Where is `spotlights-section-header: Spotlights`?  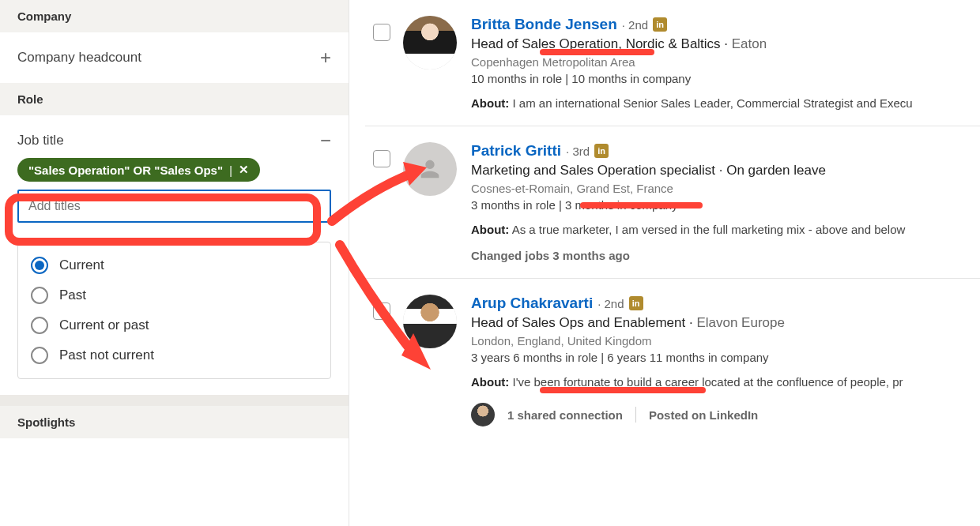
spotlights-section-header: Spotlights is located at coordinates (174, 422).